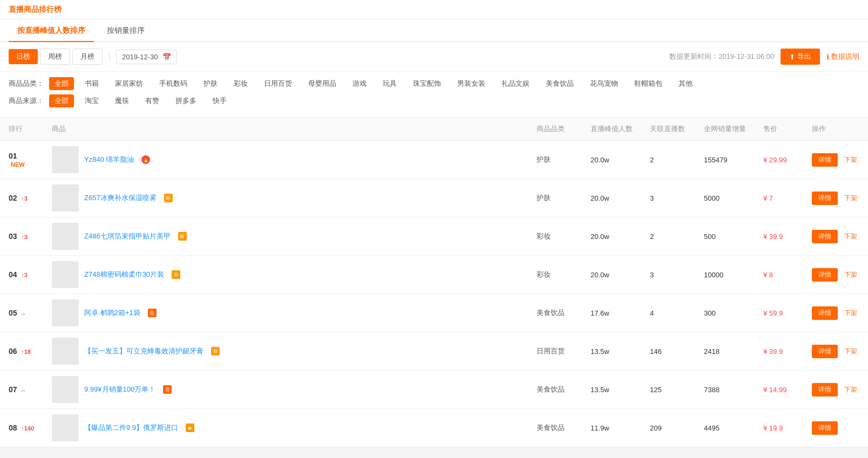  What do you see at coordinates (764, 57) in the screenshot?
I see `toolbar-right: 数据更新时间：2019-12-31 06:00 ⬆ 导出 ℹ 数据说明` at bounding box center [764, 57].